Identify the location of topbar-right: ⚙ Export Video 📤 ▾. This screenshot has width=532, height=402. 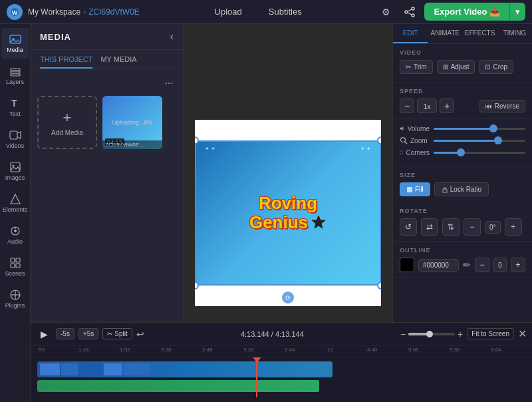
(451, 12).